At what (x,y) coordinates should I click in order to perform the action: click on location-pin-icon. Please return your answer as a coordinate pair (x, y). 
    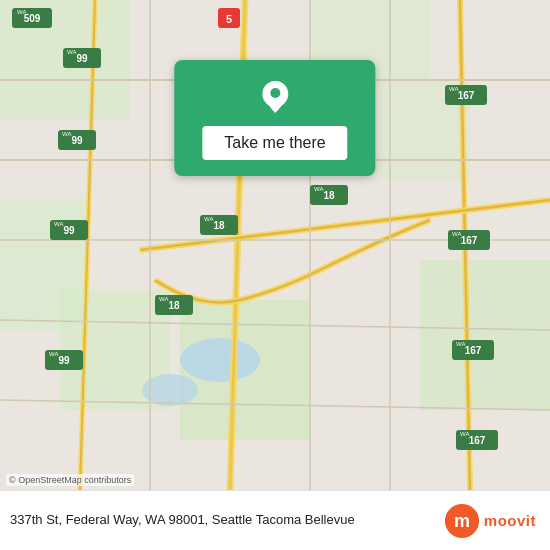
    Looking at the image, I should click on (275, 97).